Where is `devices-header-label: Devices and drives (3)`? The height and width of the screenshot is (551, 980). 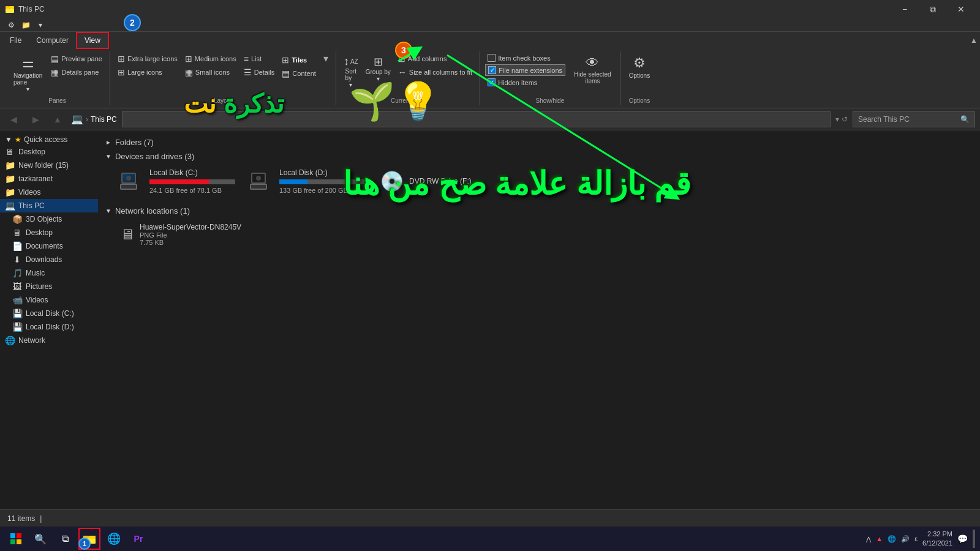
devices-header-label: Devices and drives (3) is located at coordinates (154, 157).